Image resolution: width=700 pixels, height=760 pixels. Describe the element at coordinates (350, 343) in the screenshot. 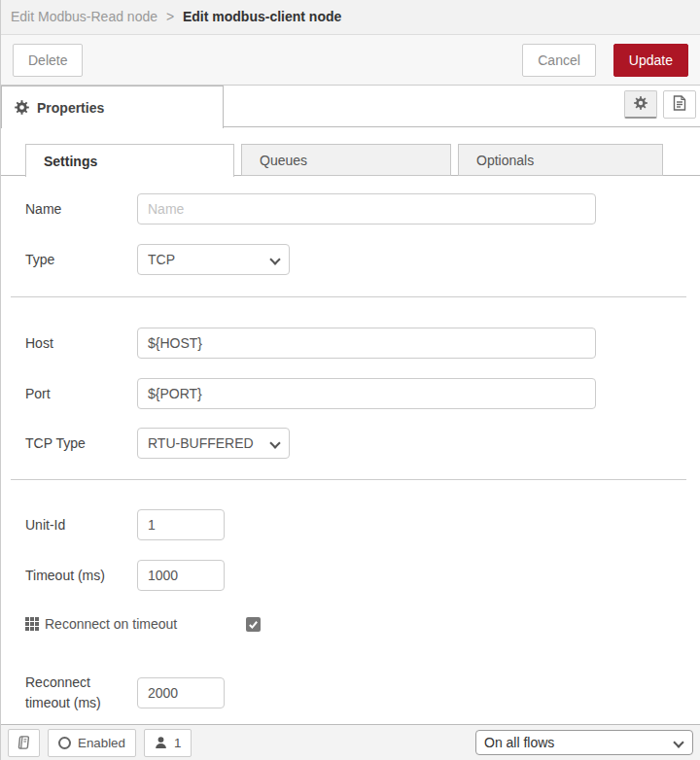

I see `host-row: Host` at that location.